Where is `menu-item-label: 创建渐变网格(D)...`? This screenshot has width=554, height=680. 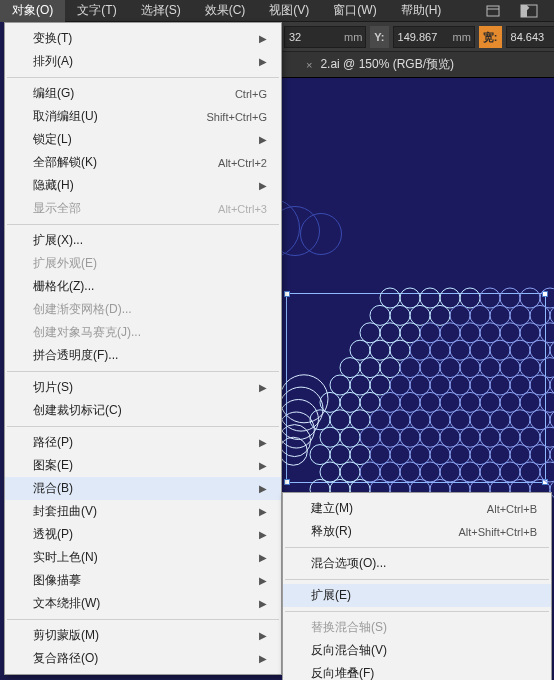
menu-item-label: 创建渐变网格(D)... is located at coordinates (150, 310).